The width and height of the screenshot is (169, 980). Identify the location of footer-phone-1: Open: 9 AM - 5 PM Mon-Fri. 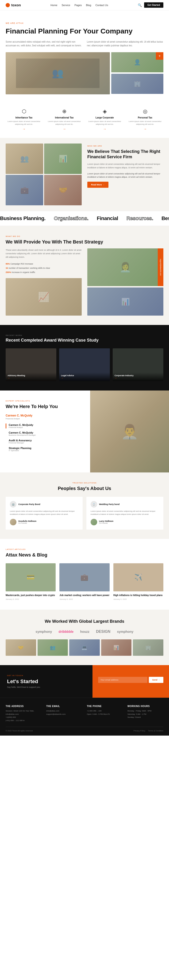
(105, 714).